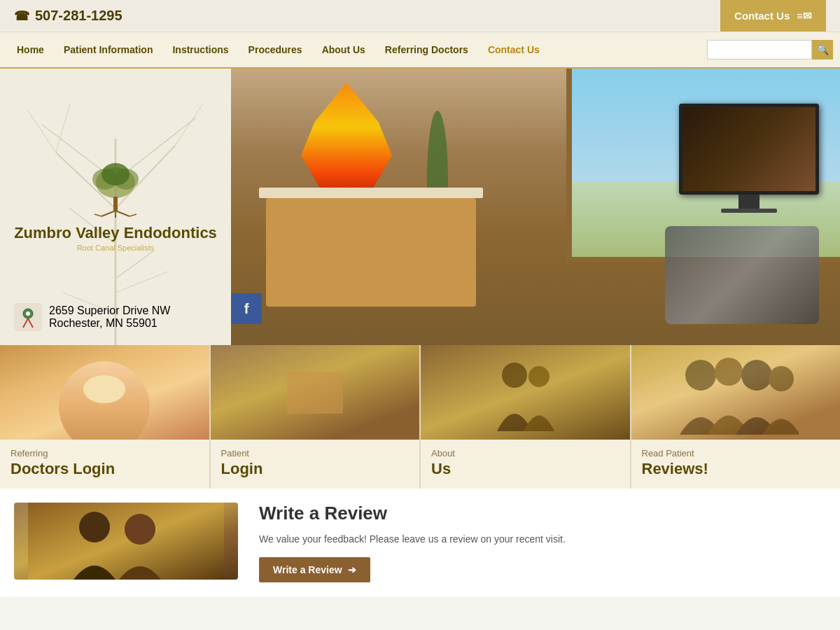 The width and height of the screenshot is (840, 630). I want to click on contact-icon-top: ≡✉, so click(804, 16).